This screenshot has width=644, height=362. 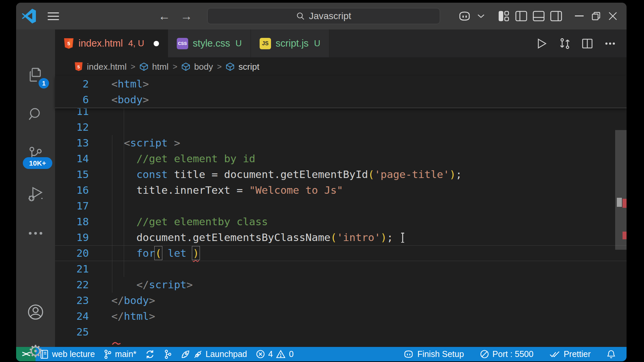 What do you see at coordinates (36, 75) in the screenshot?
I see `sidebar-item-explorer: 1` at bounding box center [36, 75].